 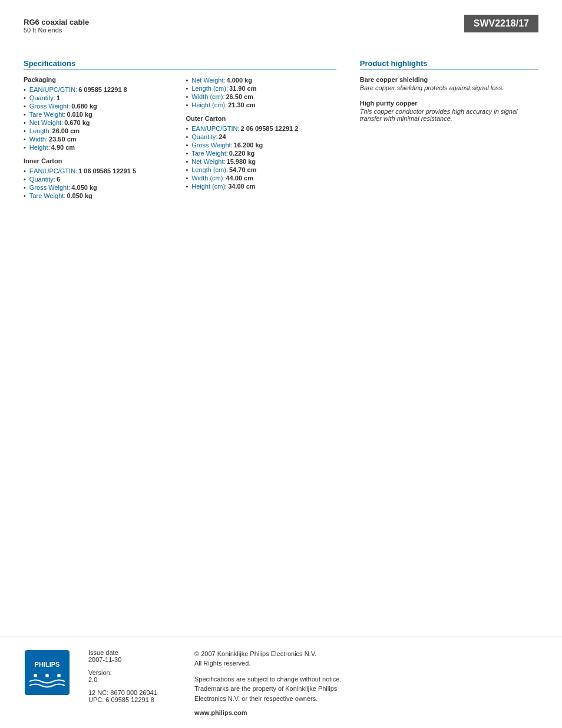 What do you see at coordinates (99, 123) in the screenshot?
I see `list-item: Net Weight: 0.670 kg` at bounding box center [99, 123].